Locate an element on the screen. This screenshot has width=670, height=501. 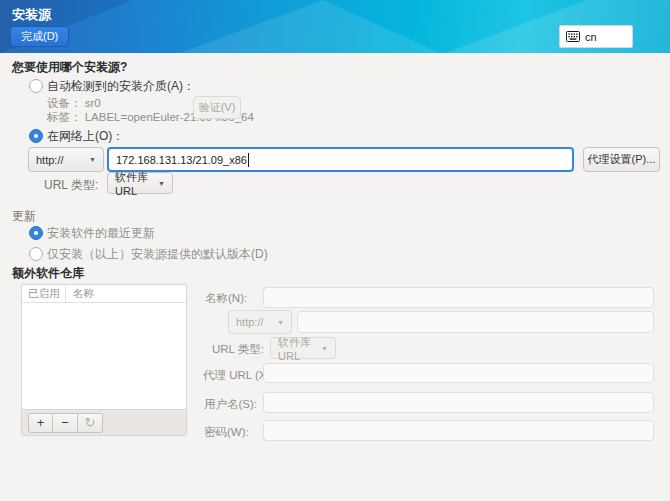
add-repo-button: + is located at coordinates (40, 423).